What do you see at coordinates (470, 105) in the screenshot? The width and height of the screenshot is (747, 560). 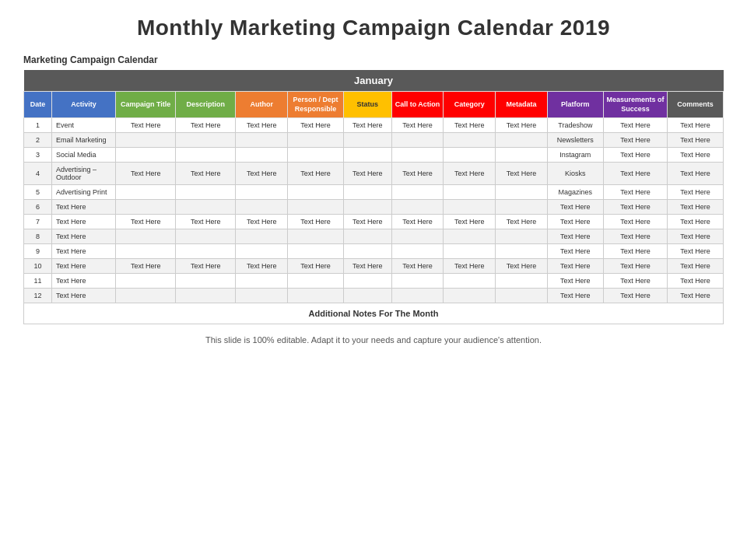 I see `col-category-header: Category` at bounding box center [470, 105].